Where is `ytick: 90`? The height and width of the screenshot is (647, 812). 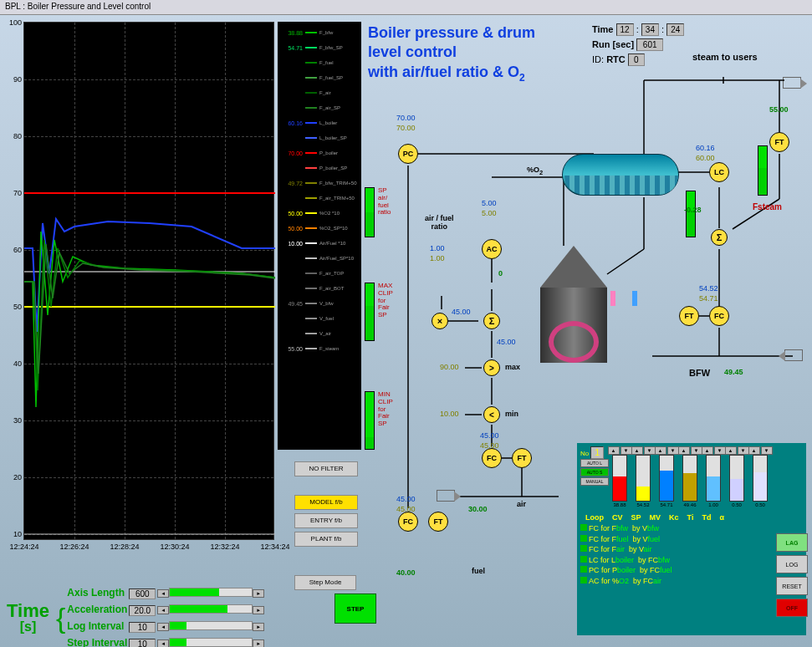
ytick: 90 is located at coordinates (13, 79).